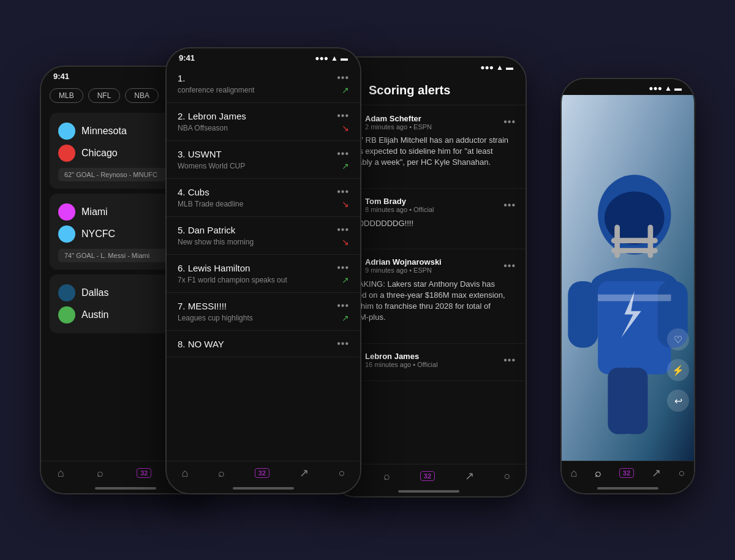 The image size is (735, 560). What do you see at coordinates (144, 473) in the screenshot?
I see `alerts-badge-1: 32` at bounding box center [144, 473].